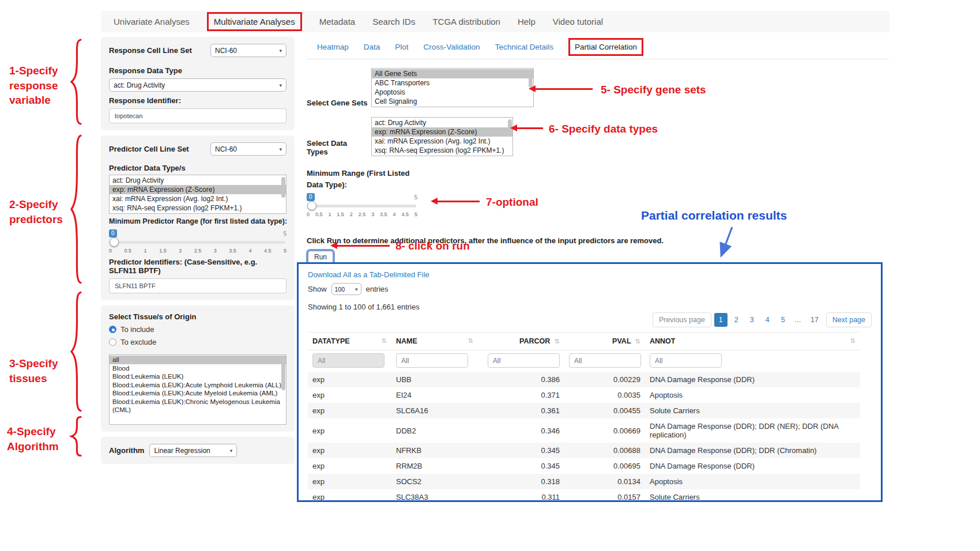 Image resolution: width=980 pixels, height=551 pixels. I want to click on predictor-data-types-list: act: Drug Activity exp: mRNA Expression …, so click(198, 194).